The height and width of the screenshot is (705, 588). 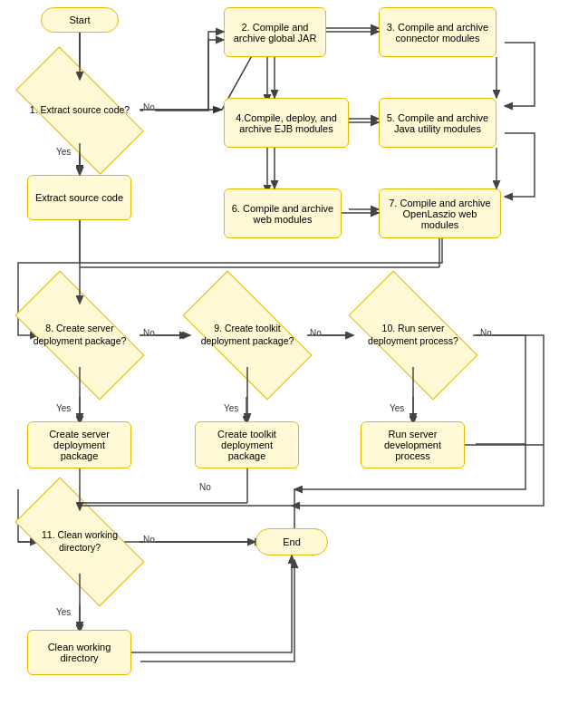 What do you see at coordinates (315, 333) in the screenshot?
I see `label-no-9: No` at bounding box center [315, 333].